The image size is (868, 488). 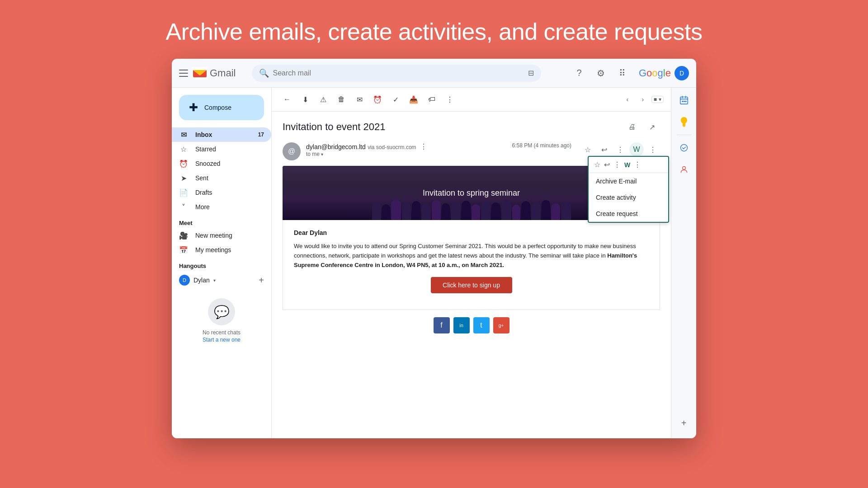 What do you see at coordinates (637, 164) in the screenshot?
I see `dropdown-extra-icon: ⋮` at bounding box center [637, 164].